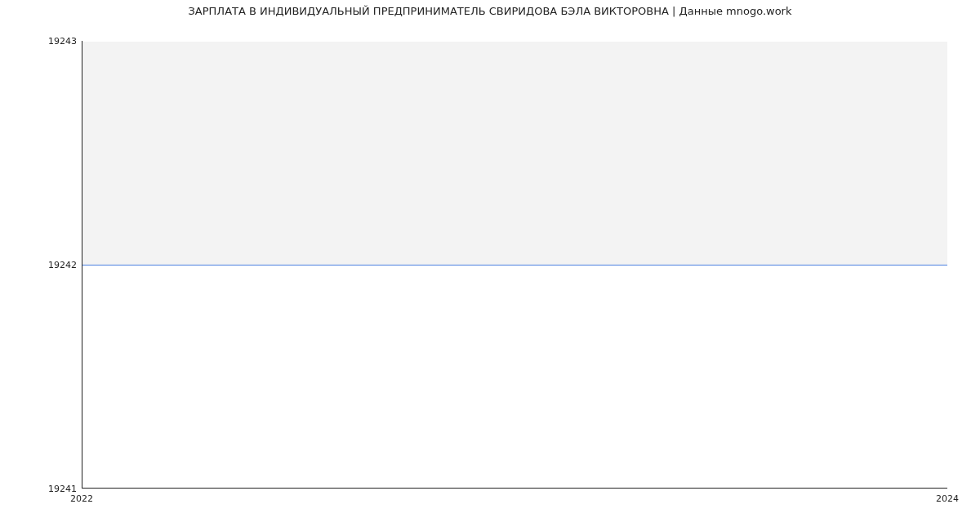 This screenshot has width=980, height=531. Describe the element at coordinates (947, 498) in the screenshot. I see `x-tick-2024: 2024` at that location.